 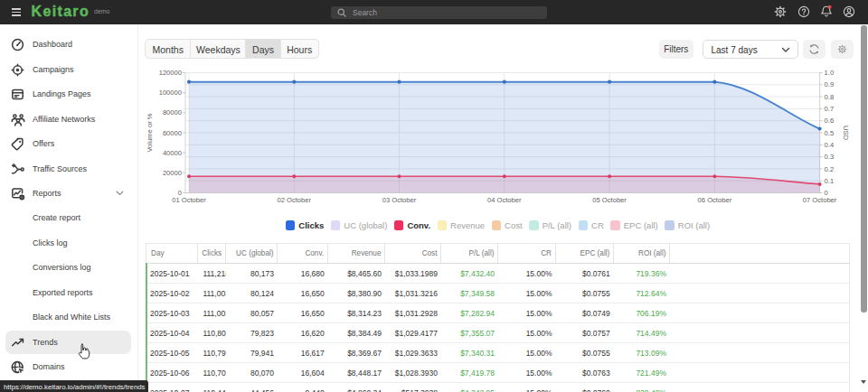 I want to click on svg-text: 0.3, so click(x=830, y=157).